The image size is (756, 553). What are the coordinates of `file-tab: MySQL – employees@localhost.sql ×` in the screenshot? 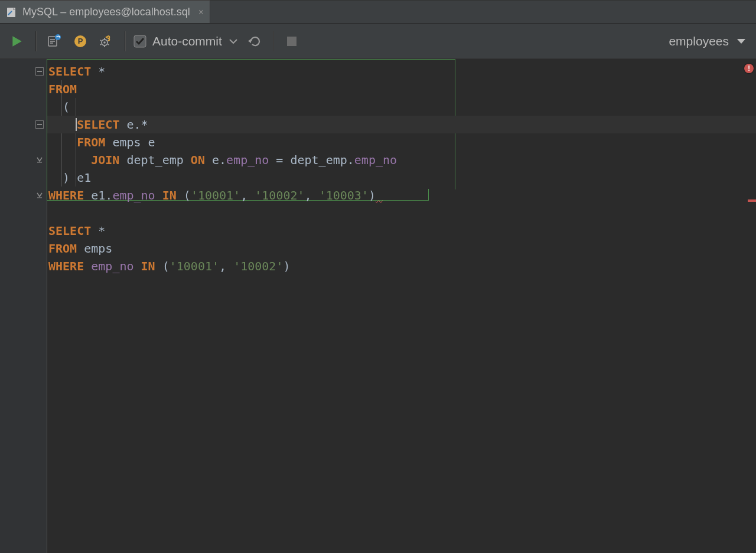 It's located at (105, 12).